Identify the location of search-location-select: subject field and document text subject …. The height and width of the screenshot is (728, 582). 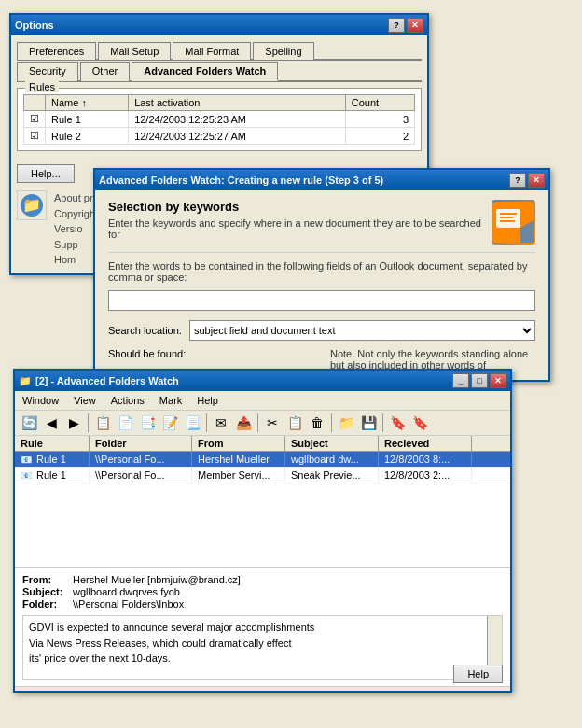
(362, 330).